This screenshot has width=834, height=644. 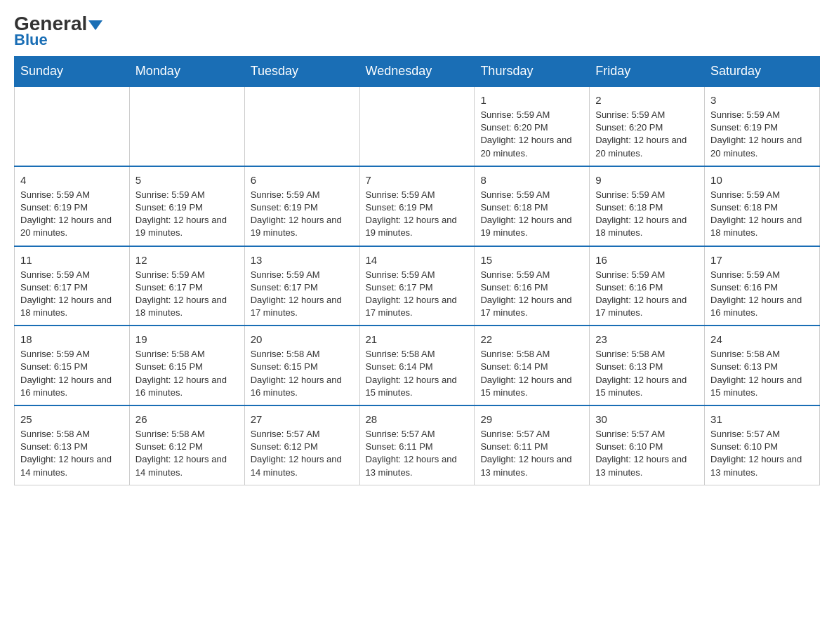 What do you see at coordinates (72, 420) in the screenshot?
I see `day-number: 25` at bounding box center [72, 420].